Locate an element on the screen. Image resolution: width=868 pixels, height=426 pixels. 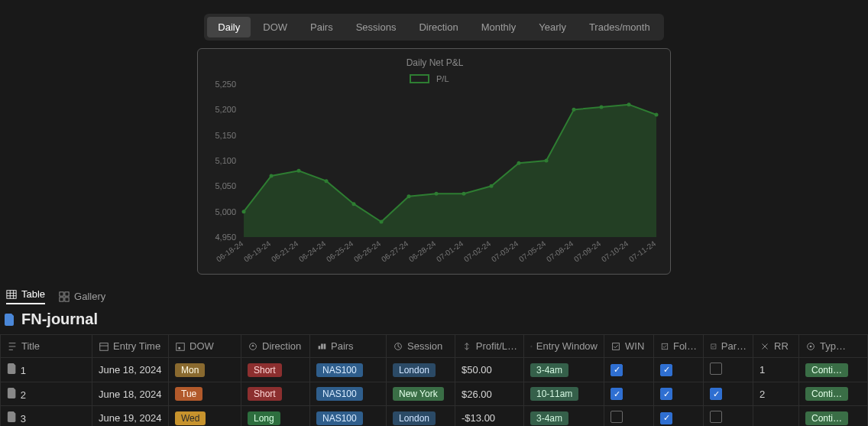
direction-badge: Long is located at coordinates (264, 418).